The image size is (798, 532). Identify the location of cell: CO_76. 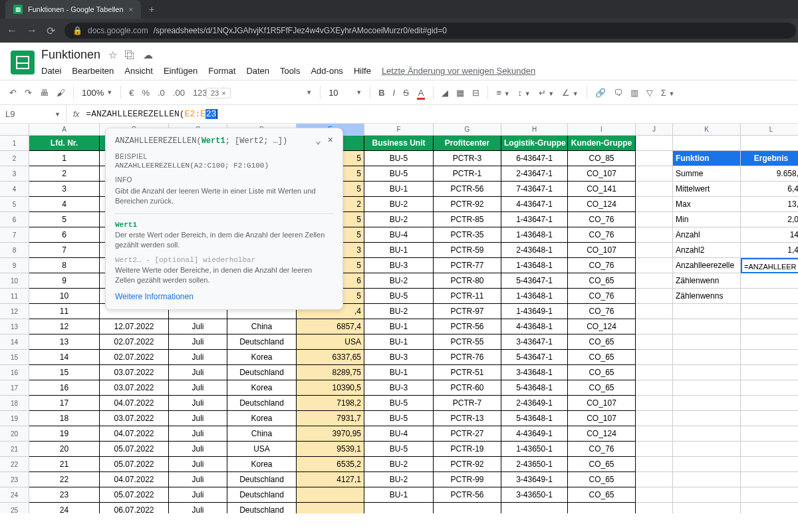
(602, 297).